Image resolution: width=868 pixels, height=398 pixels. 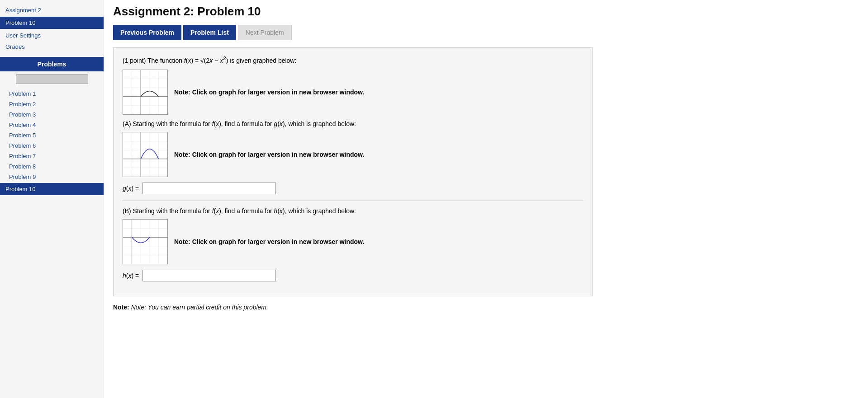 I want to click on fx-graph, so click(x=145, y=92).